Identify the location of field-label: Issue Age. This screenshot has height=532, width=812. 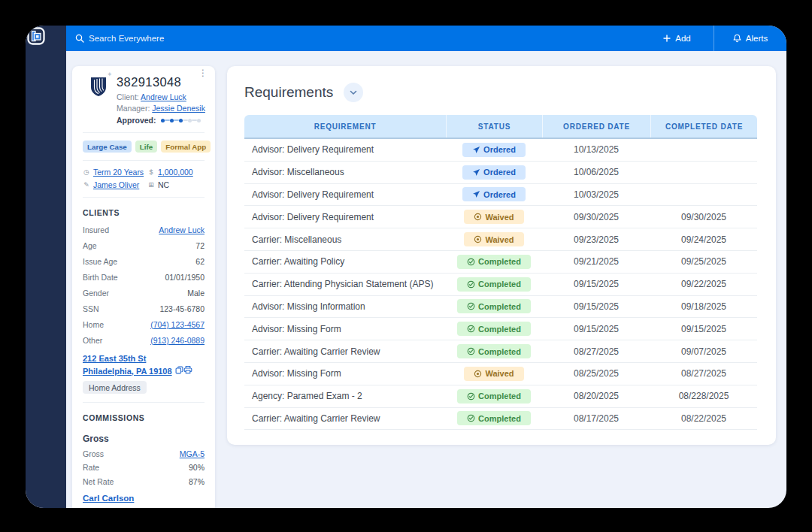
(100, 261).